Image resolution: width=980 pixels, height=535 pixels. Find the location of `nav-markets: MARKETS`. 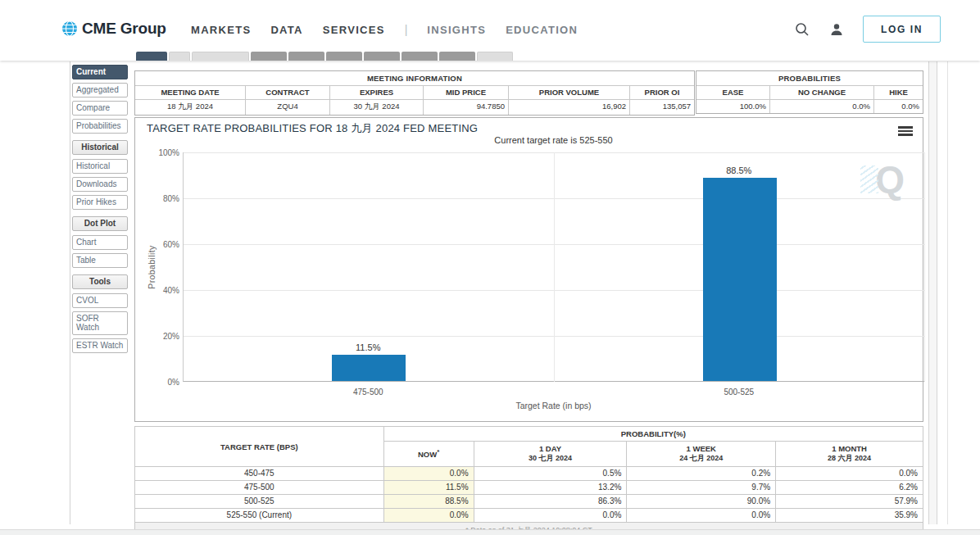

nav-markets: MARKETS is located at coordinates (221, 29).